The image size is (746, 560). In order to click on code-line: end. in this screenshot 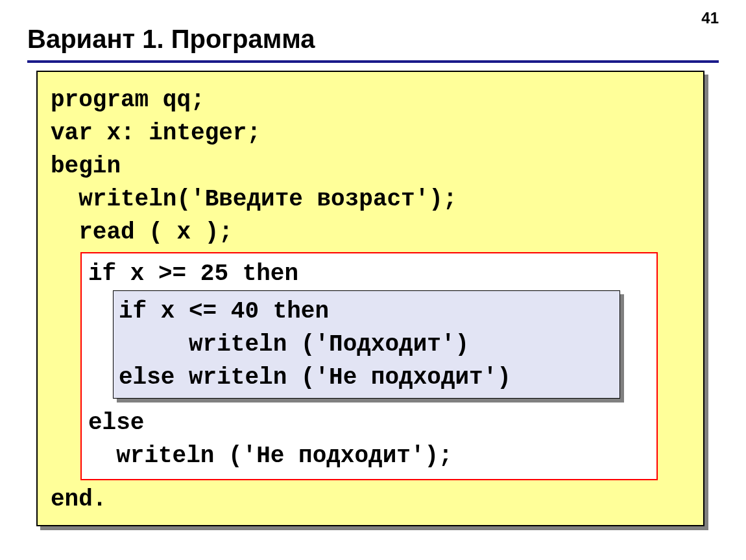, I will do `click(370, 499)`.